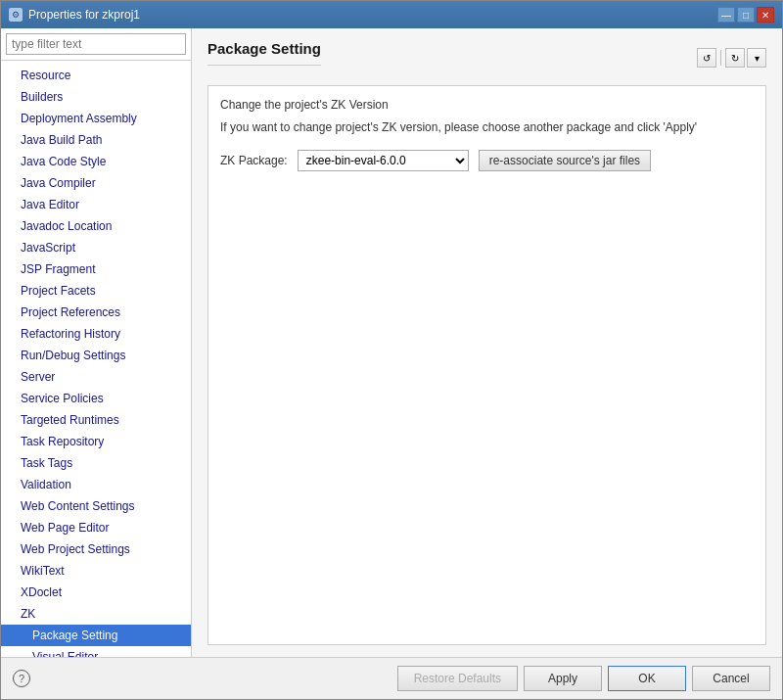 Image resolution: width=783 pixels, height=700 pixels. What do you see at coordinates (746, 15) in the screenshot?
I see `title-controls: — □ ✕` at bounding box center [746, 15].